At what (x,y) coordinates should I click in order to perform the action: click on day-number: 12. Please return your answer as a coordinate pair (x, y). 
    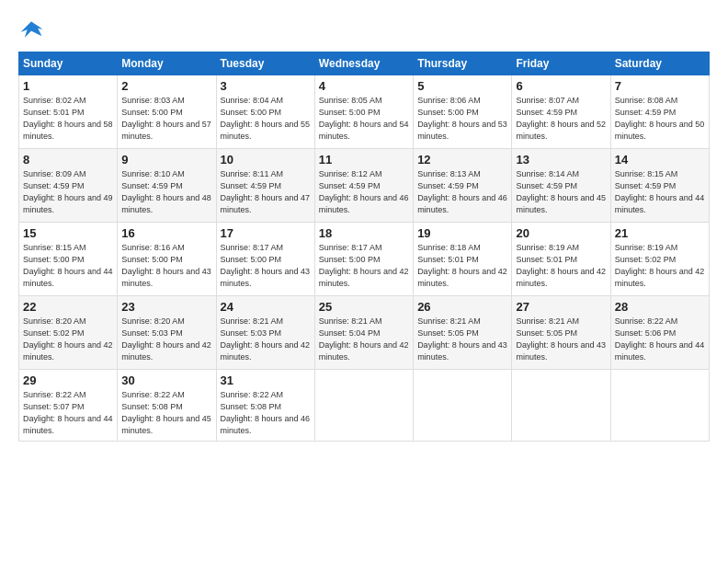
    Looking at the image, I should click on (462, 160).